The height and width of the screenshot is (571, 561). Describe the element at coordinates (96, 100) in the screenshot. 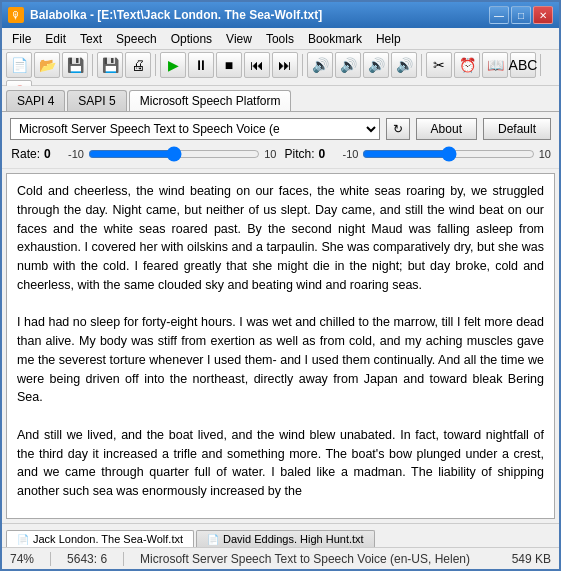

I see `tab-sapi5: SAPI 5` at that location.